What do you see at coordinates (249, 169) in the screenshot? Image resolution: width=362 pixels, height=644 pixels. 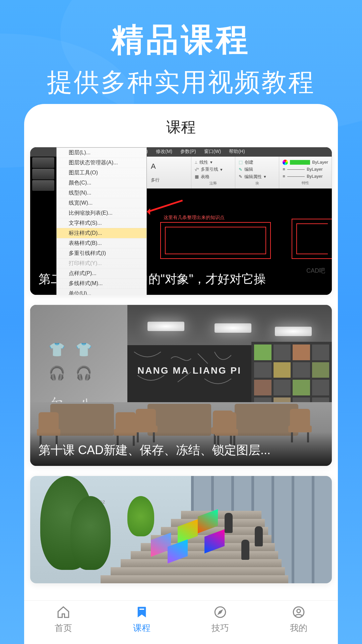 I see `cad-ribbon-label: 编辑` at bounding box center [249, 169].